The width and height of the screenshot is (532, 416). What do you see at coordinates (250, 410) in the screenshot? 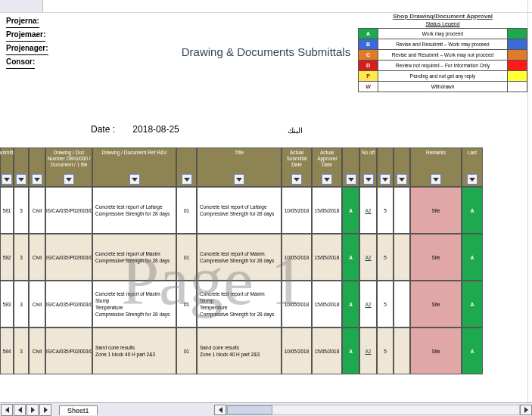
I see `scroll-thumb` at bounding box center [250, 410].